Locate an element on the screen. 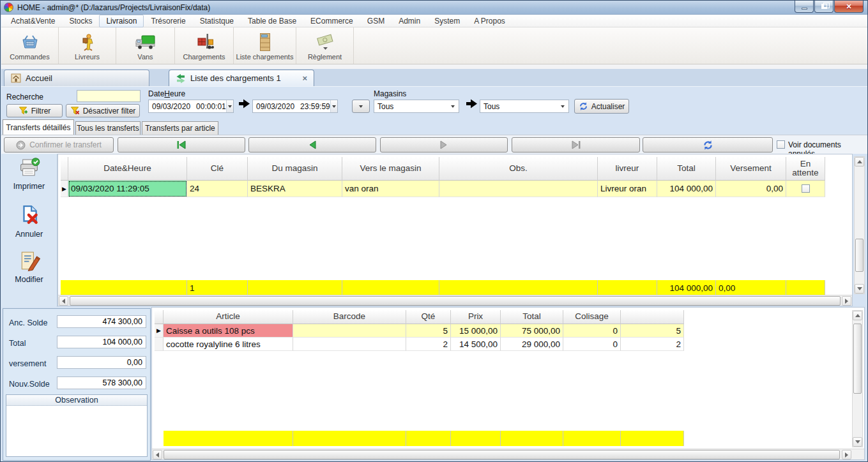 Image resolution: width=868 pixels, height=462 pixels. next-record-button is located at coordinates (444, 145).